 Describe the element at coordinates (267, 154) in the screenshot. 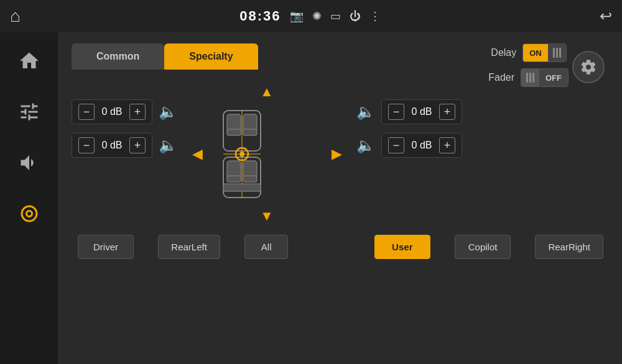

I see `car-diagram: ▲ ◀` at that location.